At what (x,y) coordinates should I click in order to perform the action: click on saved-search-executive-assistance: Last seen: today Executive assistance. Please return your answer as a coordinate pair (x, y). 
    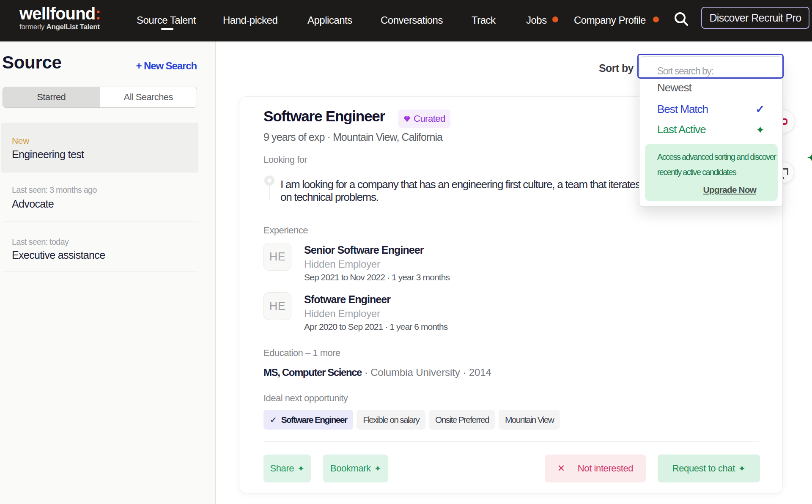
    Looking at the image, I should click on (100, 255).